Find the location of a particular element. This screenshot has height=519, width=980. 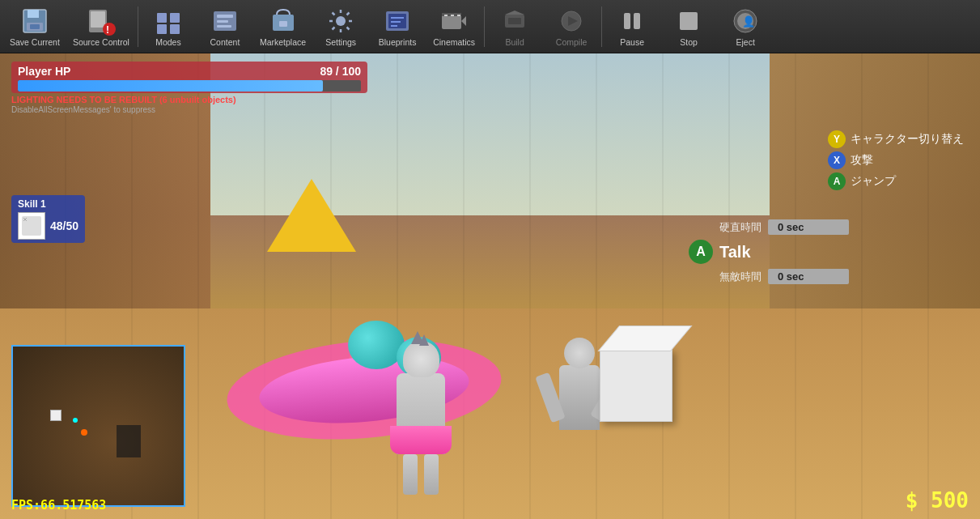

pause-icon is located at coordinates (632, 21).